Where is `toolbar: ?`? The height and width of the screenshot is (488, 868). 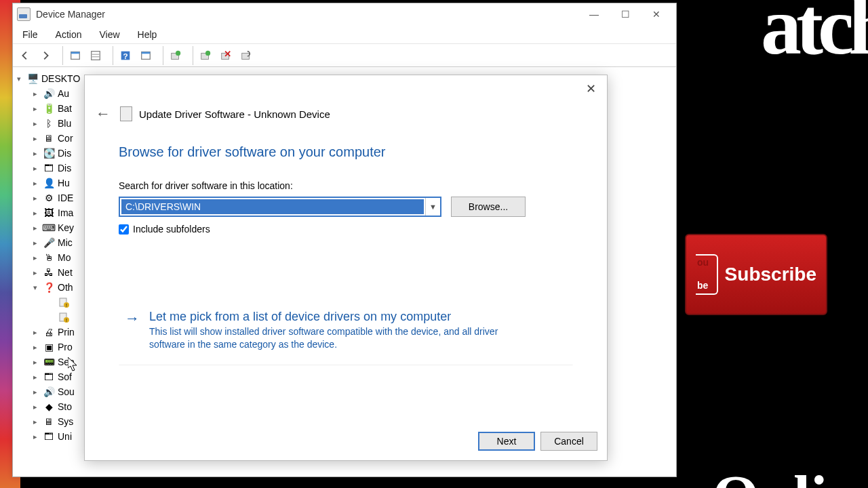 toolbar: ? is located at coordinates (344, 56).